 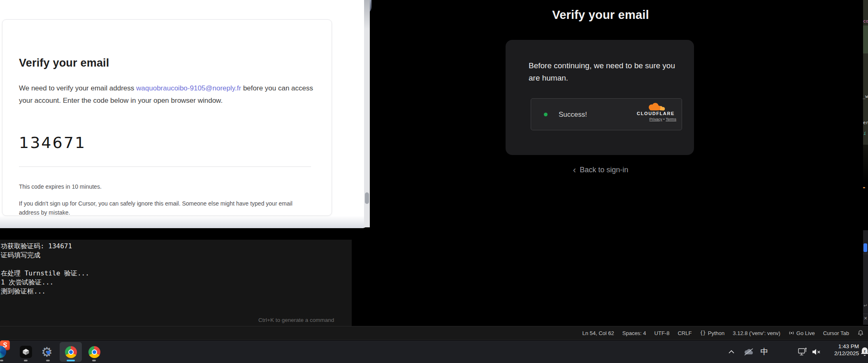 What do you see at coordinates (2, 361) in the screenshot?
I see `edge-running-indicator` at bounding box center [2, 361].